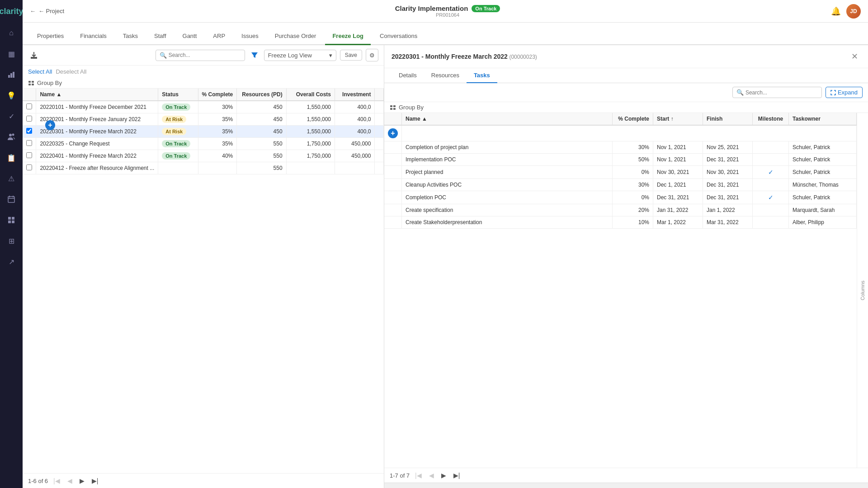 This screenshot has width=868, height=488. I want to click on row-columns-cell, so click(379, 168).